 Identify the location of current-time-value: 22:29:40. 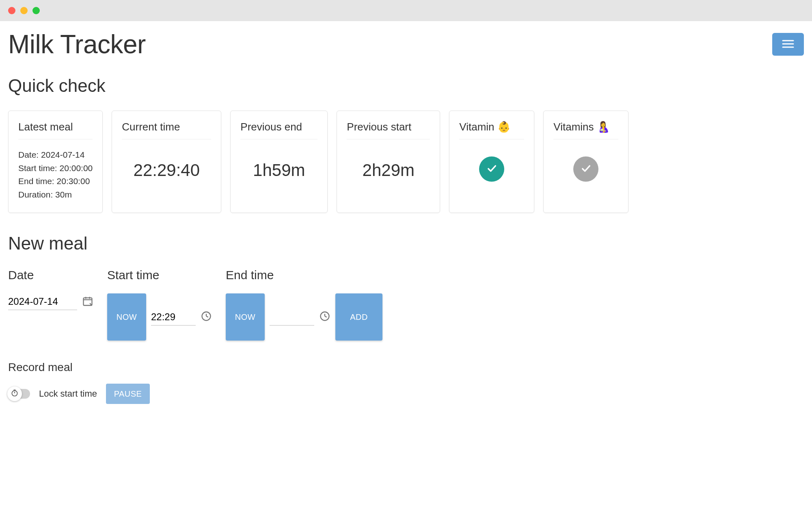
(166, 170).